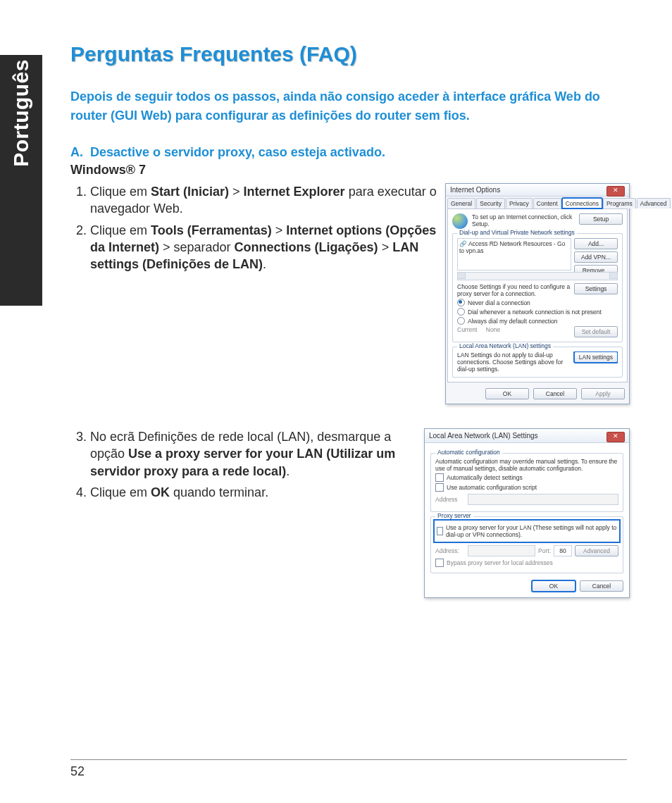 The height and width of the screenshot is (803, 672). What do you see at coordinates (527, 545) in the screenshot?
I see `proxy-server-group: Proxy server Use a proxy server for your…` at bounding box center [527, 545].